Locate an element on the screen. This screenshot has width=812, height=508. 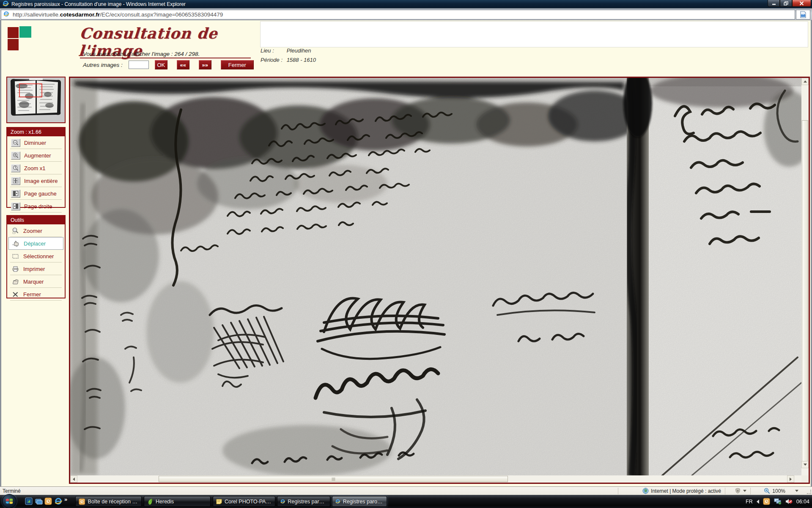
fit-image-icon is located at coordinates (16, 181).